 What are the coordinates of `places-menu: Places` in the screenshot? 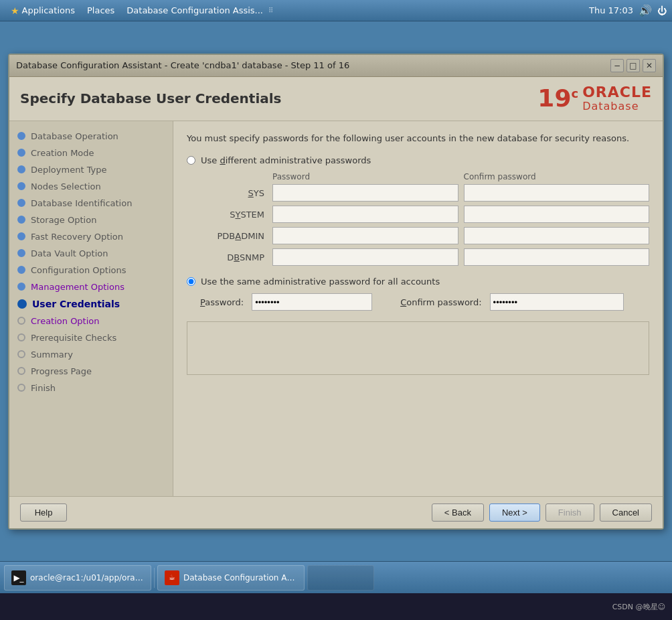 It's located at (100, 11).